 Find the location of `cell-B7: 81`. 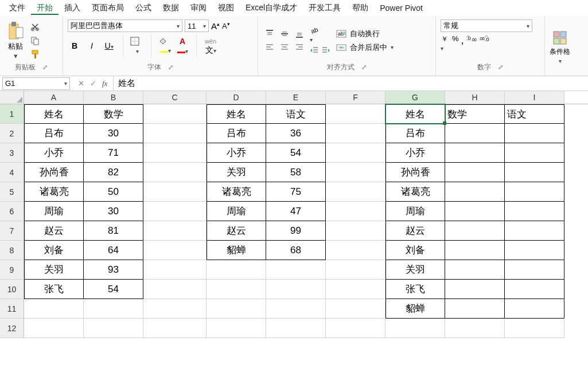

cell-B7: 81 is located at coordinates (114, 231).